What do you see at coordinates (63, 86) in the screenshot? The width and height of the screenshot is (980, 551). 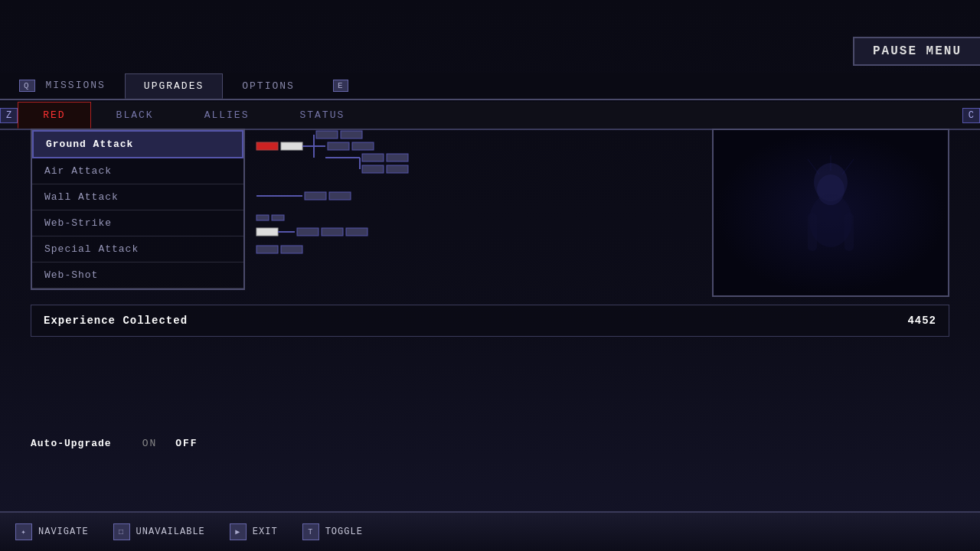 I see `tab-missions: Q MISSIONS` at bounding box center [63, 86].